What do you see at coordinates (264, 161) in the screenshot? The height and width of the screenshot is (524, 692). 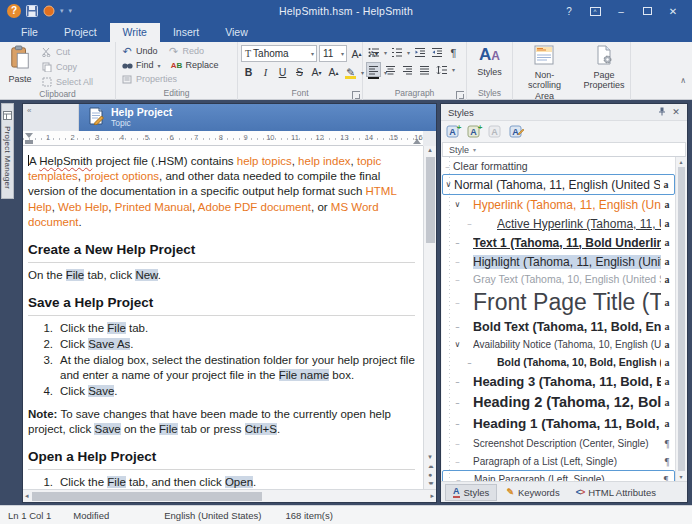 I see `doc-link: help topics` at bounding box center [264, 161].